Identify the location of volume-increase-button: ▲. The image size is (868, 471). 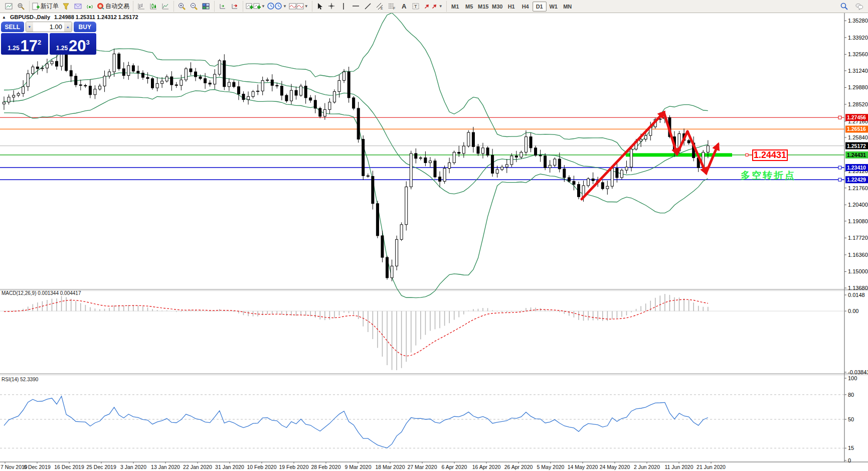
(68, 27).